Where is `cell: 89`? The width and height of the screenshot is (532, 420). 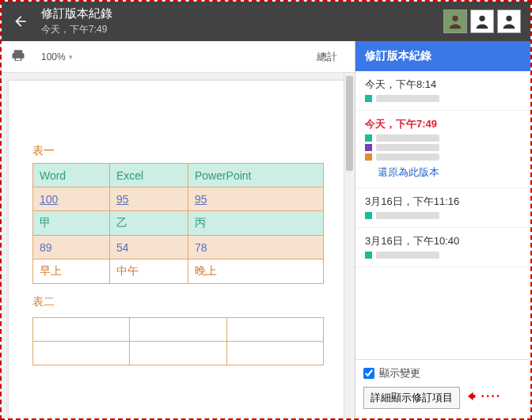
cell: 89 is located at coordinates (71, 248).